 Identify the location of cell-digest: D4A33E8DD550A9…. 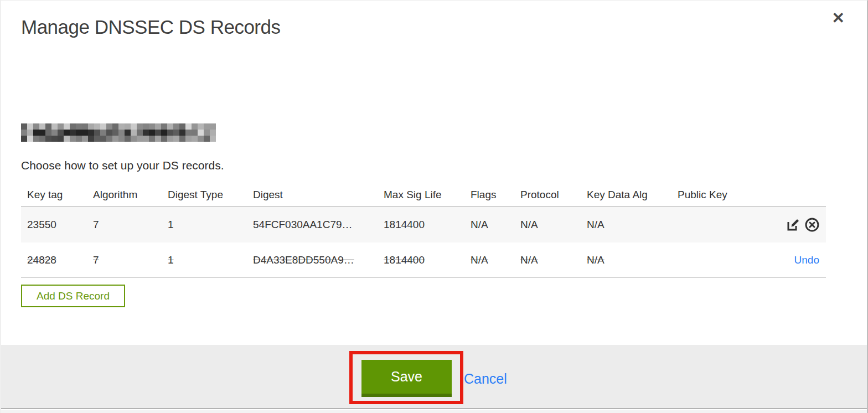
(312, 260).